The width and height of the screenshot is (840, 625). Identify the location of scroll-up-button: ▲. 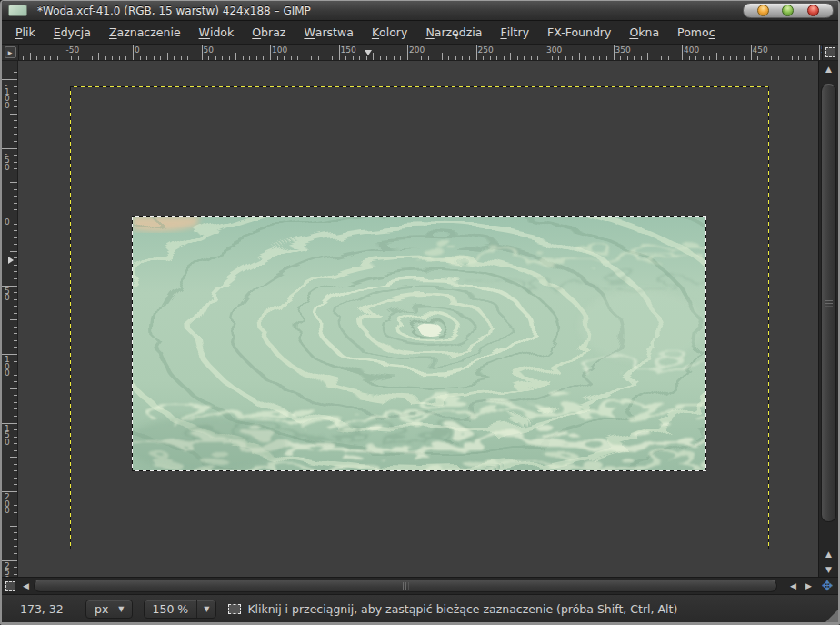
(829, 69).